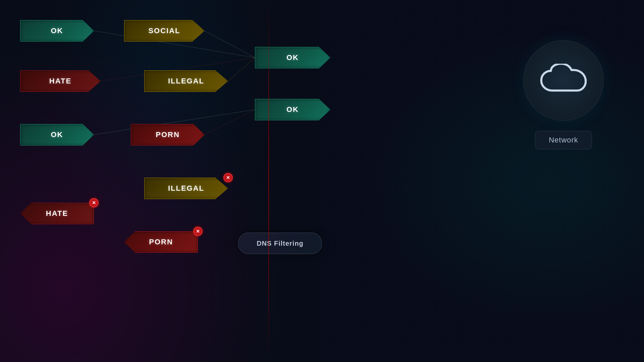 This screenshot has width=644, height=362. Describe the element at coordinates (269, 181) in the screenshot. I see `section-divider` at that location.